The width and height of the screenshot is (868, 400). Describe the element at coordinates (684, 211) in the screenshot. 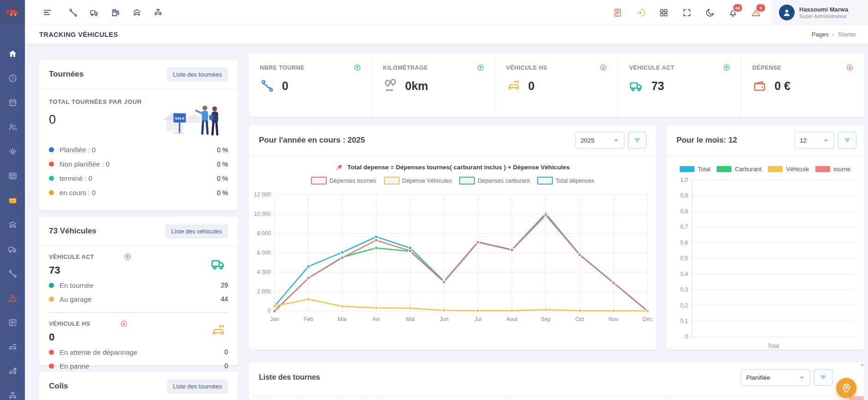

I see `svg-text: 0,8` at that location.